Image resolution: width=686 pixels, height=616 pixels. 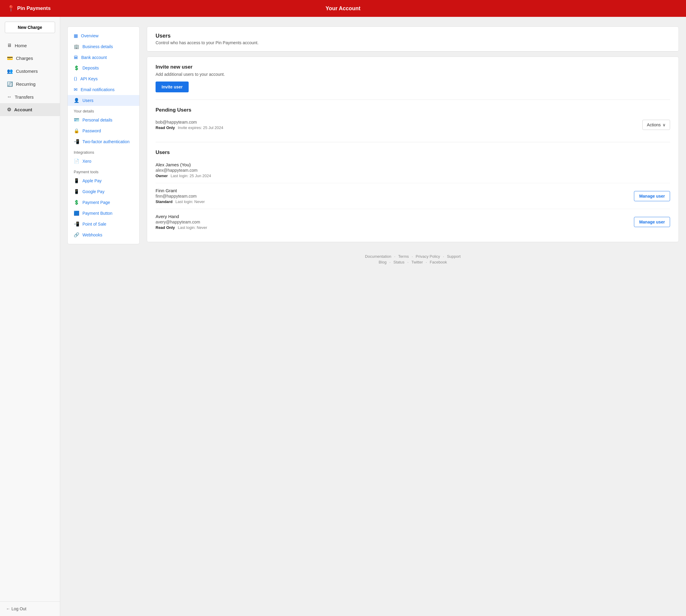 I want to click on sidebar-label-recurring: Recurring, so click(x=26, y=84).